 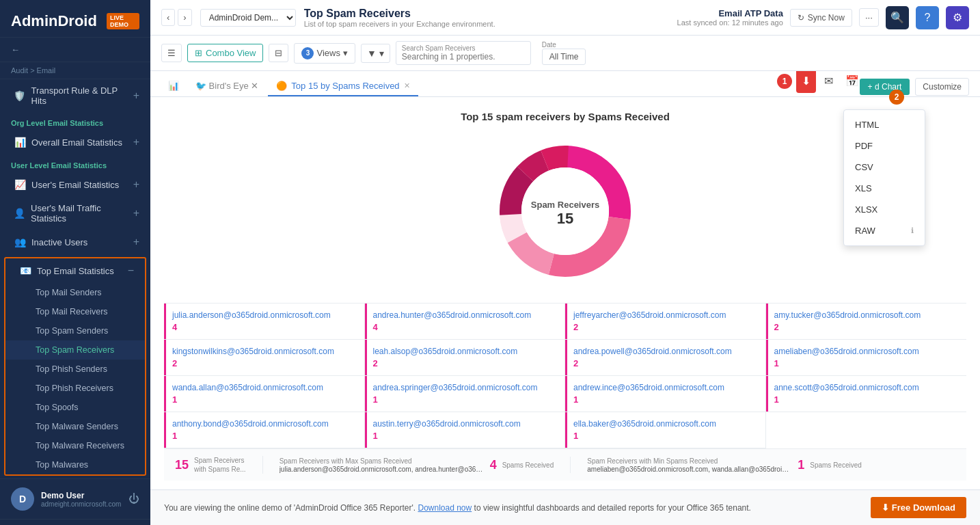 What do you see at coordinates (81, 504) in the screenshot?
I see `user-email: admeight.onmicrosoft.com` at bounding box center [81, 504].